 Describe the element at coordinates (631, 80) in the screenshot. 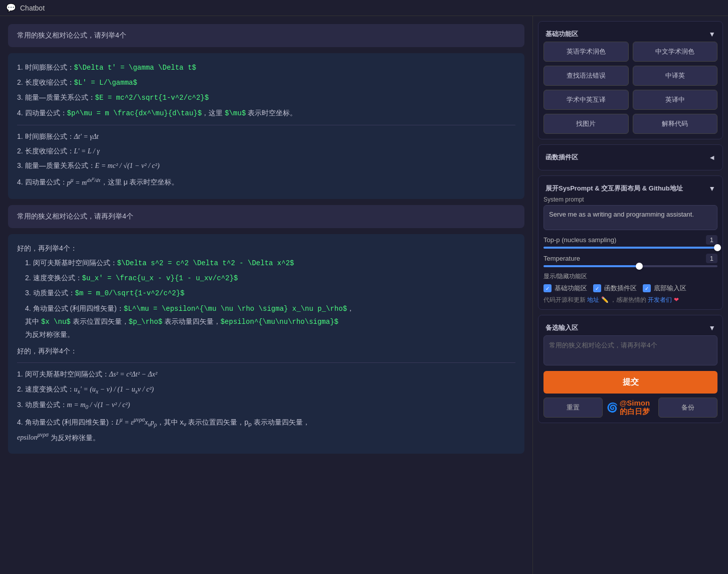

I see `basic-functions-section: 基础功能区 ▼ 英语学术润色 中文学术润色 查找语法错误 中译英 学术中英互译 …` at that location.